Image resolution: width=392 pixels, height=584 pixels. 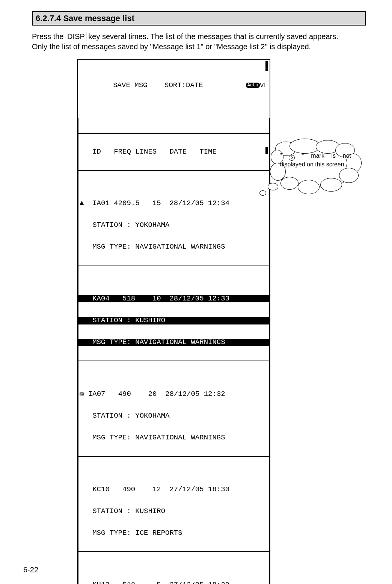 What do you see at coordinates (157, 489) in the screenshot?
I see `row-line1: KC10 490 12 27/12/05 18:30` at bounding box center [157, 489].